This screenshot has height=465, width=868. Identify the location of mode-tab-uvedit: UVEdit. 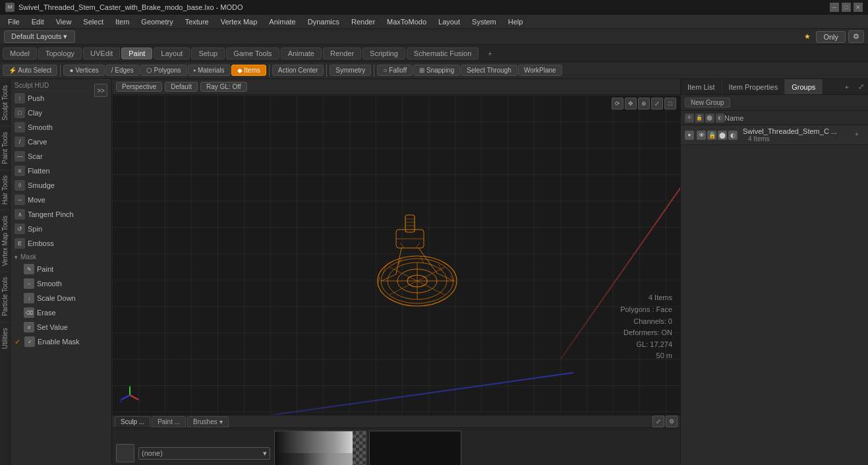
(101, 53).